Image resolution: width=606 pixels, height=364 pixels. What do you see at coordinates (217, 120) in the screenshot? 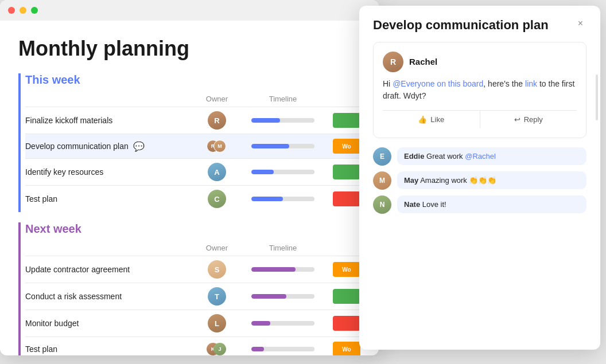
I see `avatar: R` at bounding box center [217, 120].